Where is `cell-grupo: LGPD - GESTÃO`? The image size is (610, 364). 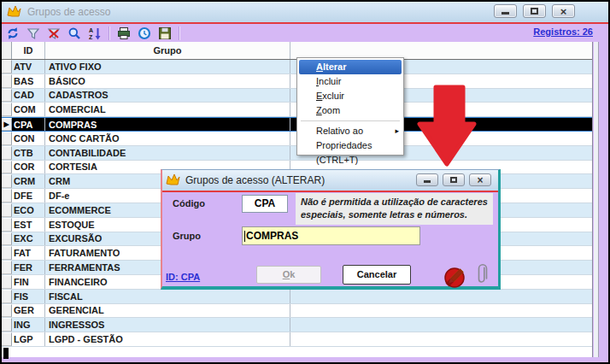 cell-grupo: LGPD - GESTÃO is located at coordinates (167, 339).